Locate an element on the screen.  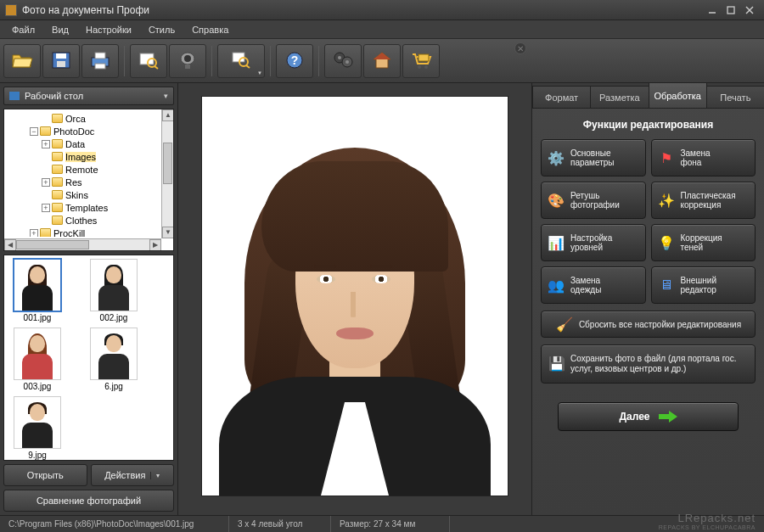
tree-item-photodoc: −PhotoDoc is located at coordinates (88, 131).